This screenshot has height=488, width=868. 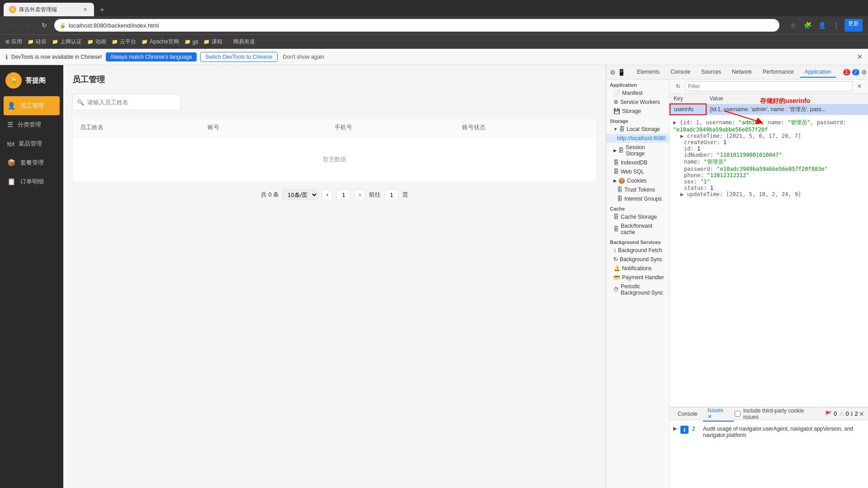 What do you see at coordinates (526, 127) in the screenshot?
I see `col-status: 账号状态` at bounding box center [526, 127].